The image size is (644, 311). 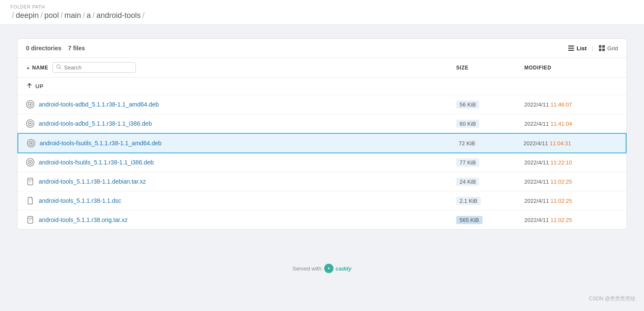 What do you see at coordinates (28, 48) in the screenshot?
I see `dir-count: 0` at bounding box center [28, 48].